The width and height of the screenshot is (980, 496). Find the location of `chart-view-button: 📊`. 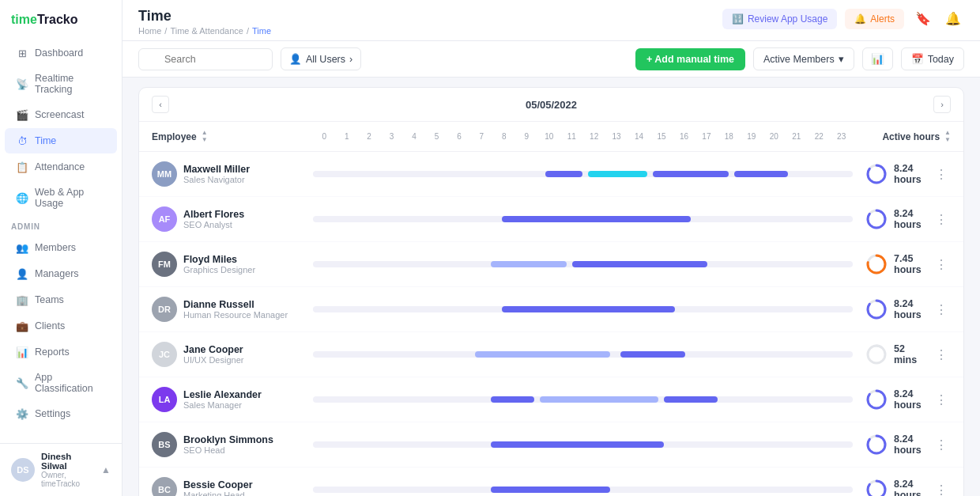

chart-view-button: 📊 is located at coordinates (877, 59).